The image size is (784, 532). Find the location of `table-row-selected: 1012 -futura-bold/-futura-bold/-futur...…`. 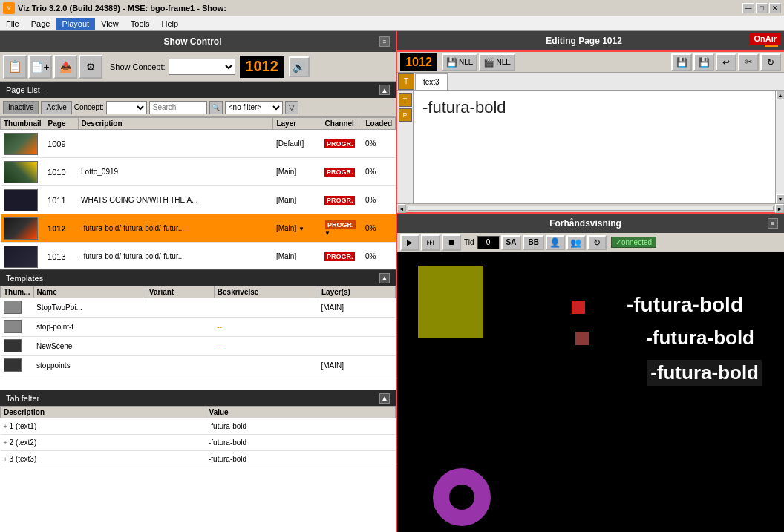

table-row-selected: 1012 -futura-bold/-futura-bold/-futur...… is located at coordinates (198, 229).